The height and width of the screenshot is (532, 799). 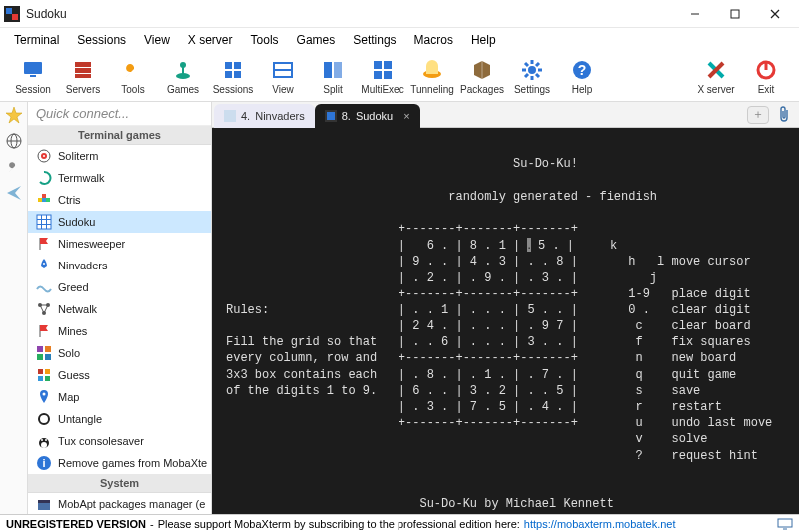 I want to click on quick-connect-input: Quick connect..., so click(x=120, y=114).